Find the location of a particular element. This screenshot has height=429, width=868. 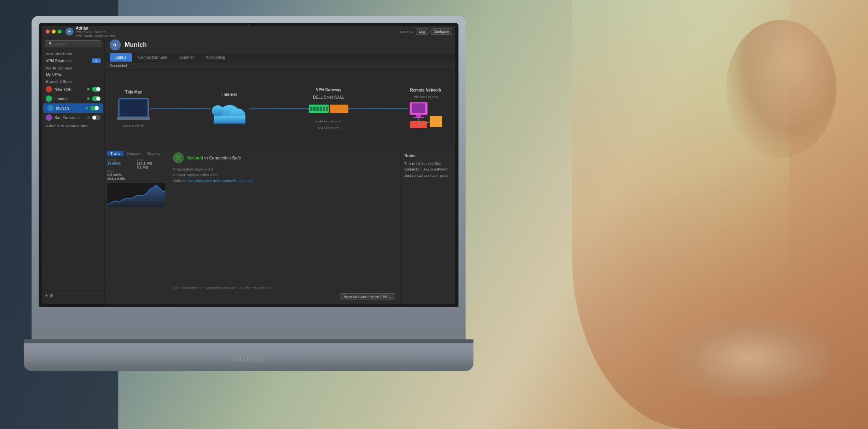

vpn-shortcuts-label: VPN Shortcuts is located at coordinates (59, 61).